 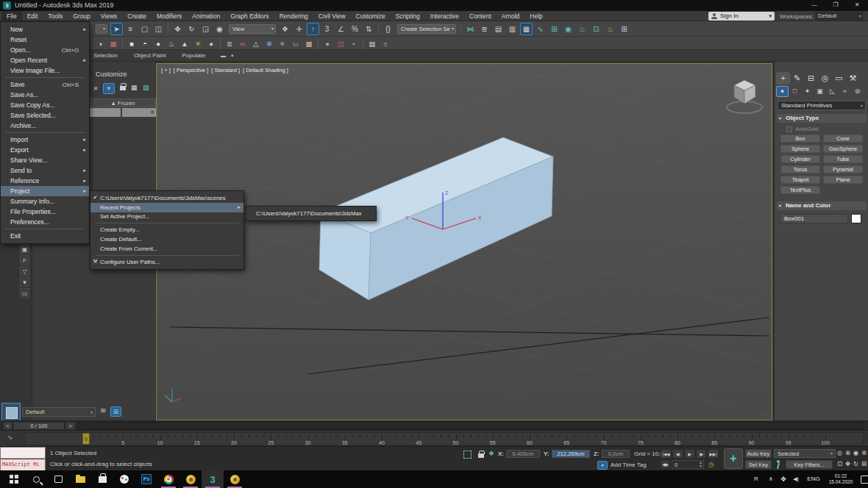 I want to click on menu-content: Content, so click(x=480, y=16).